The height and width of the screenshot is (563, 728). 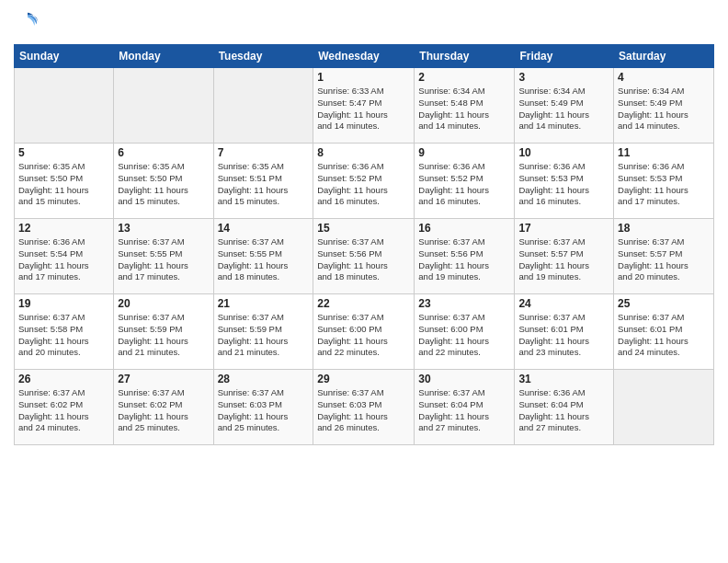 What do you see at coordinates (264, 153) in the screenshot?
I see `day-number: 7` at bounding box center [264, 153].